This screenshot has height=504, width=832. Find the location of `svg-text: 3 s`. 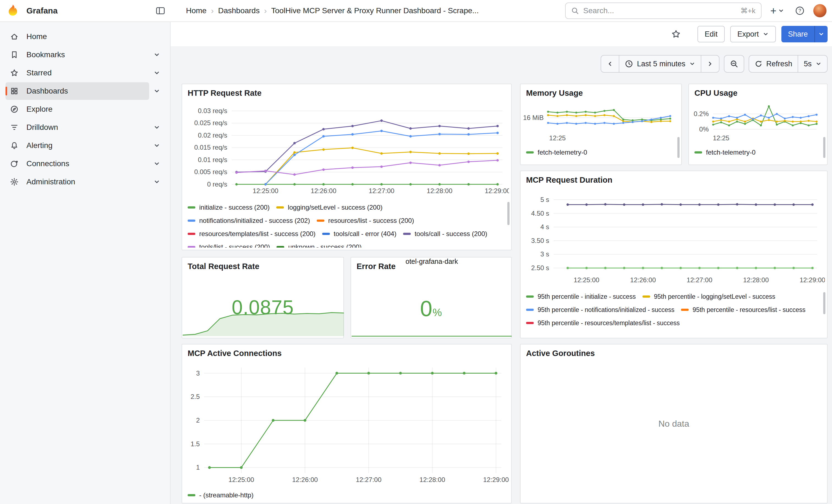

svg-text: 3 s is located at coordinates (545, 254).